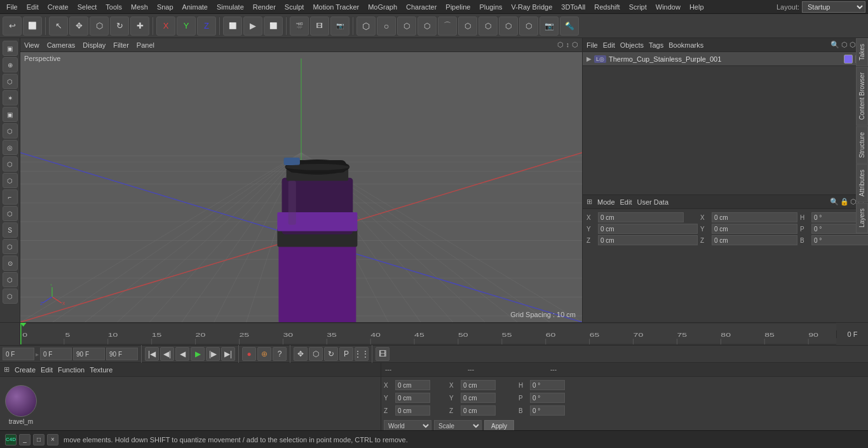 This screenshot has width=868, height=448. What do you see at coordinates (10, 131) in the screenshot?
I see `mode-btn-6: ⬡` at bounding box center [10, 131].